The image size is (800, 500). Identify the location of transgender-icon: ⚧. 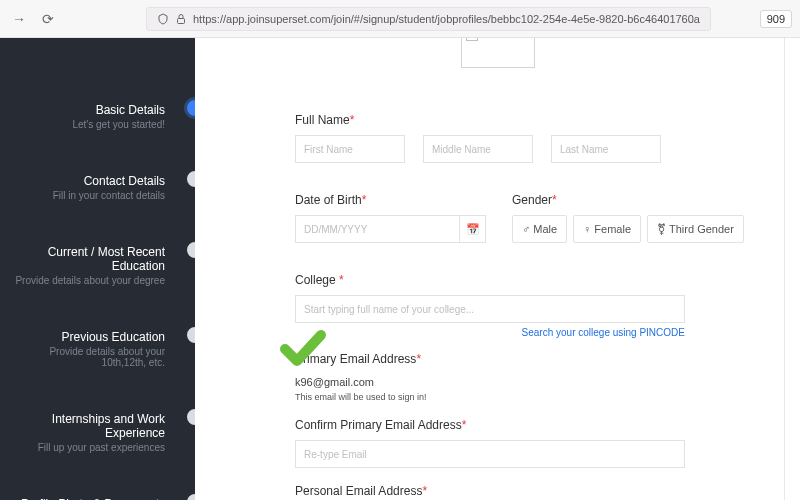
(662, 230).